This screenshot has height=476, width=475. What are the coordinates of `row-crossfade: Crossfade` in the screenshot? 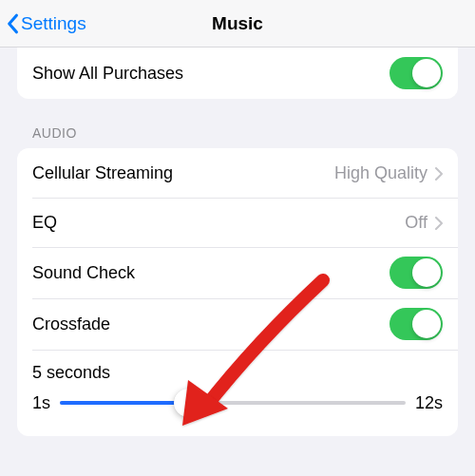 It's located at (238, 324).